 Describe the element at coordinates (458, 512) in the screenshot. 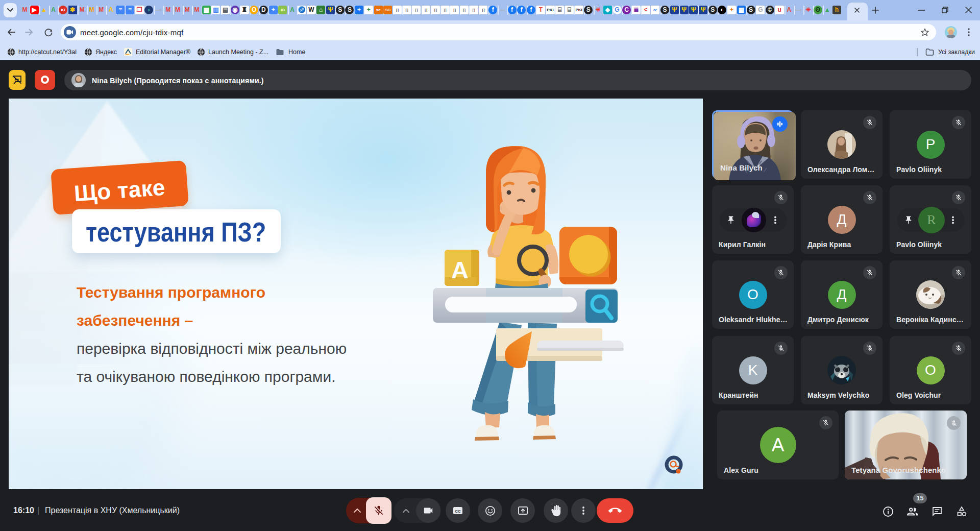

I see `svg-text: CC` at that location.